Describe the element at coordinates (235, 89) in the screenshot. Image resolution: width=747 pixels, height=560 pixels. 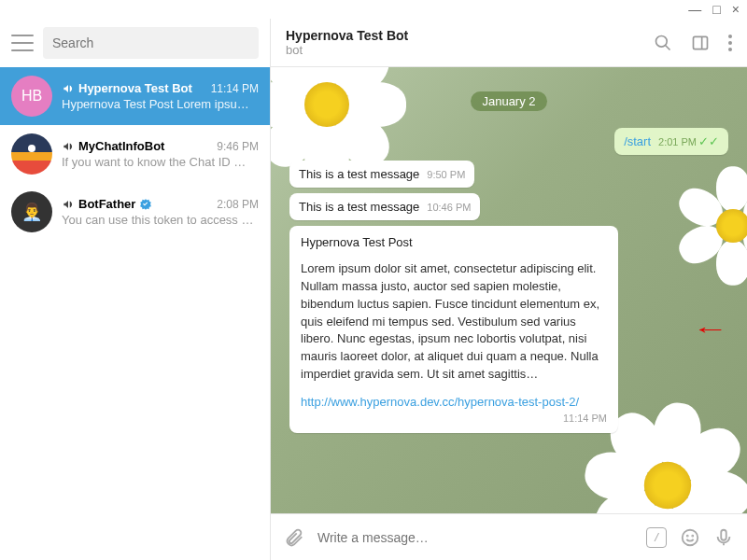
I see `chat-time: 11:14 PM` at that location.